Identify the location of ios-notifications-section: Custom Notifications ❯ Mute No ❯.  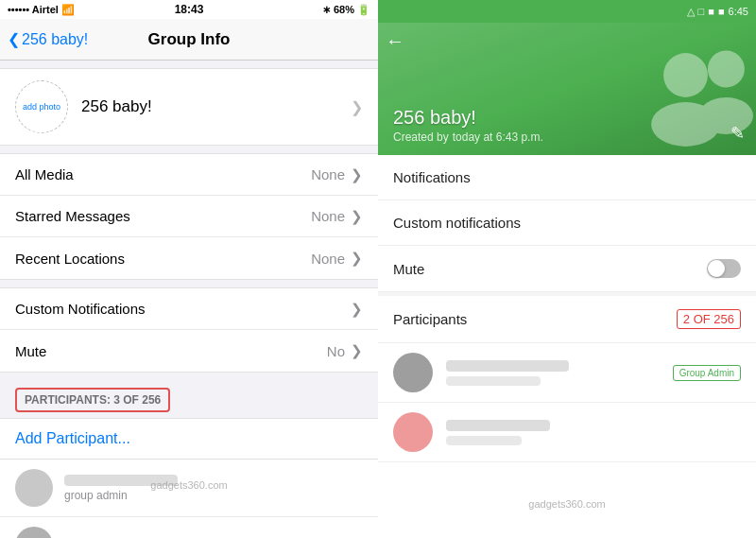
(189, 330).